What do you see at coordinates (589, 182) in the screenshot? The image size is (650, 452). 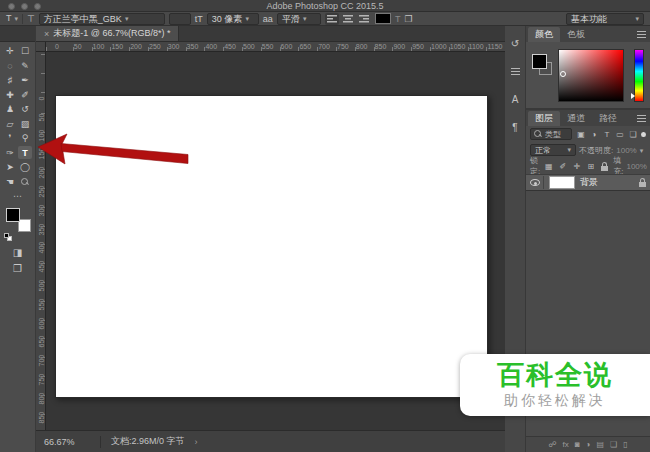 I see `layer-name: 背景` at bounding box center [589, 182].